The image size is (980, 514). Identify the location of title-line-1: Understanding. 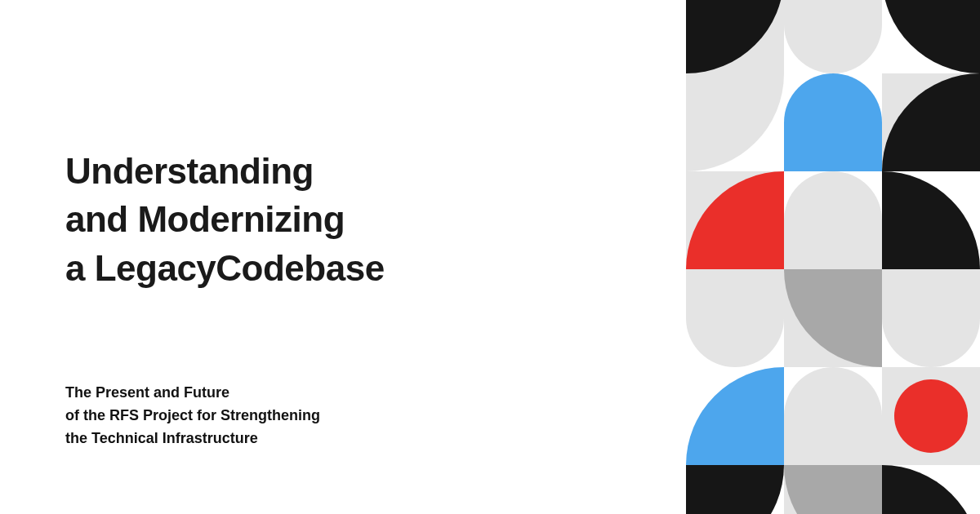
(189, 171).